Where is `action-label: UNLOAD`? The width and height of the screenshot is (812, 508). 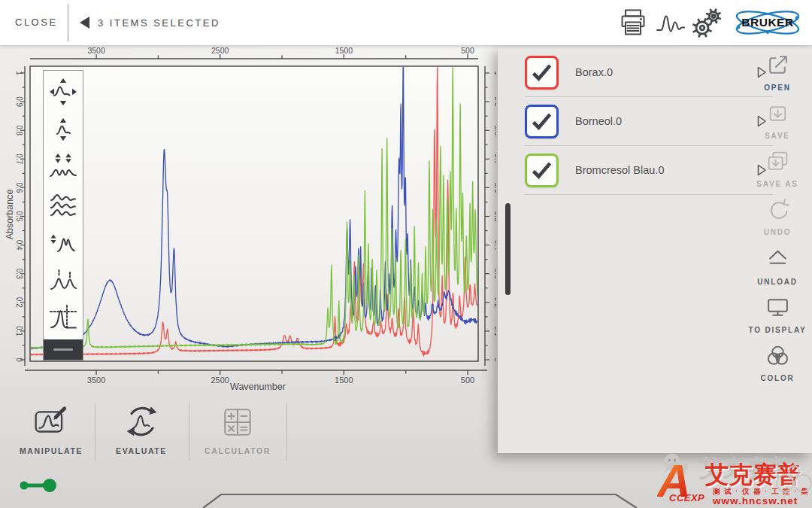
action-label: UNLOAD is located at coordinates (777, 281).